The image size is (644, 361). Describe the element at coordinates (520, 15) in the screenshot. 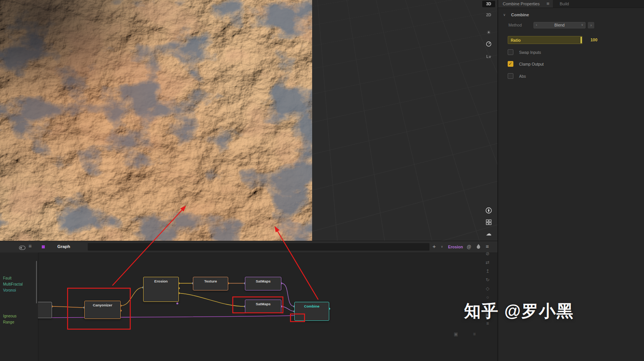

I see `section-title: Combine` at that location.